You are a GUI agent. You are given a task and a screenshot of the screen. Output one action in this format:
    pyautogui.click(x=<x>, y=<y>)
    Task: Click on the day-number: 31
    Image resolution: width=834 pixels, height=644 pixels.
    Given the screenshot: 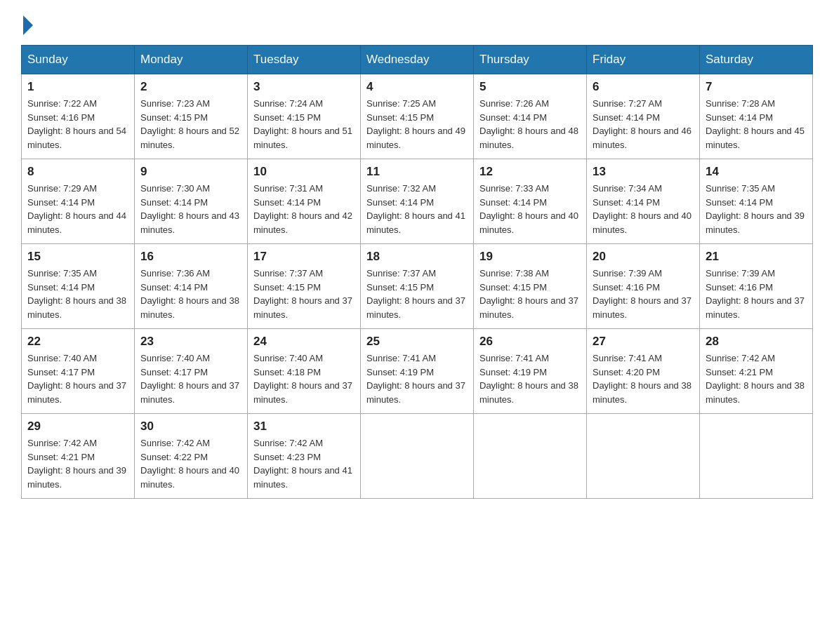 What is the action you would take?
    pyautogui.click(x=304, y=427)
    